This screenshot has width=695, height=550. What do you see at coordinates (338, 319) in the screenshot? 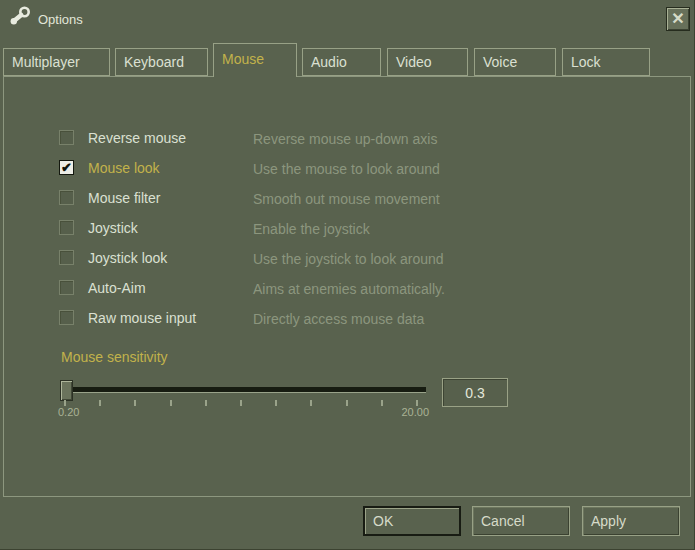
I see `option-description: Directly access mouse data` at bounding box center [338, 319].